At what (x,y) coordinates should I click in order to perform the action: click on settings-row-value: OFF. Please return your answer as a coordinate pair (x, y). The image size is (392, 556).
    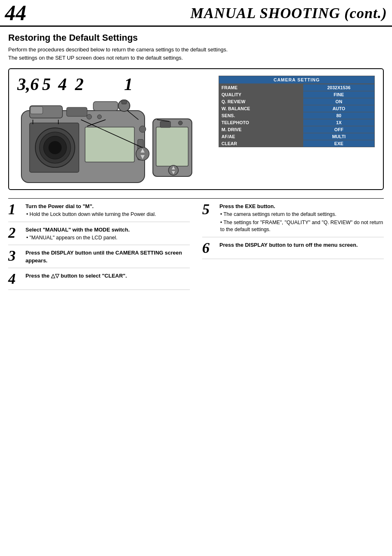
    Looking at the image, I should click on (339, 130).